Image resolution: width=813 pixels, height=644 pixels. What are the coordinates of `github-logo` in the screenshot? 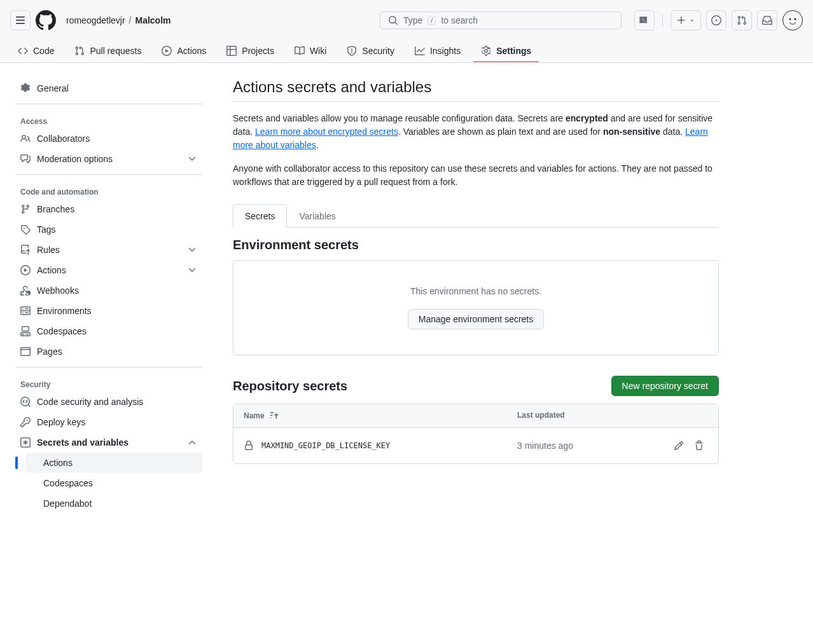 It's located at (46, 20).